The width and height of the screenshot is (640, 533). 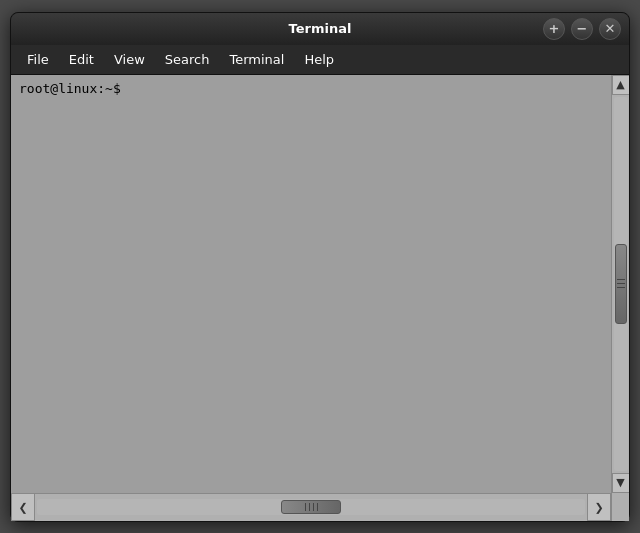 What do you see at coordinates (320, 28) in the screenshot?
I see `window-title: Terminal` at bounding box center [320, 28].